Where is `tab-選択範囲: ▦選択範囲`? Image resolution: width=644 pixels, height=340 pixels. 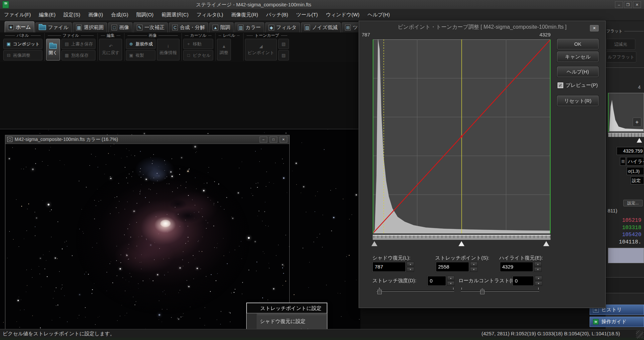
tab-選択範囲: ▦選択範囲 is located at coordinates (90, 27).